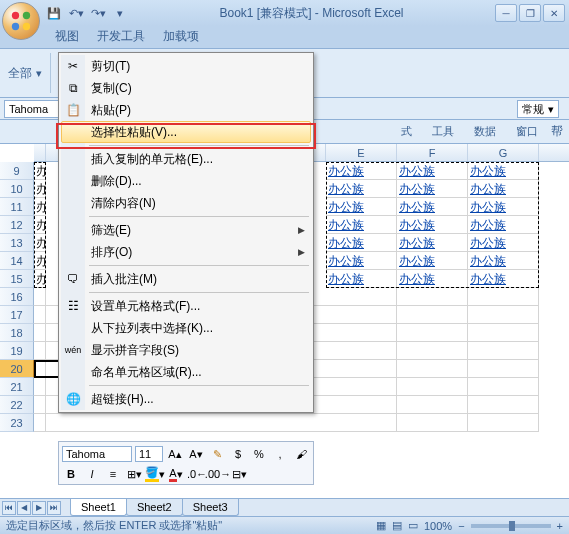 The image size is (569, 534). Describe the element at coordinates (17, 351) in the screenshot. I see `row-header: 19` at that location.